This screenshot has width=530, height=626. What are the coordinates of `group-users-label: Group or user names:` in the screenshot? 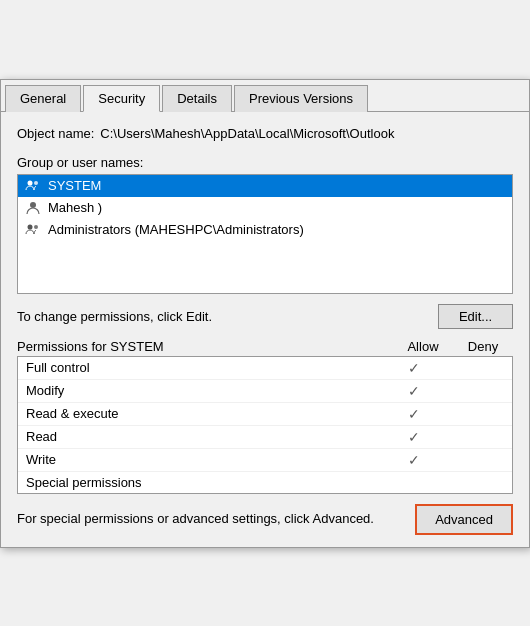 It's located at (265, 162).